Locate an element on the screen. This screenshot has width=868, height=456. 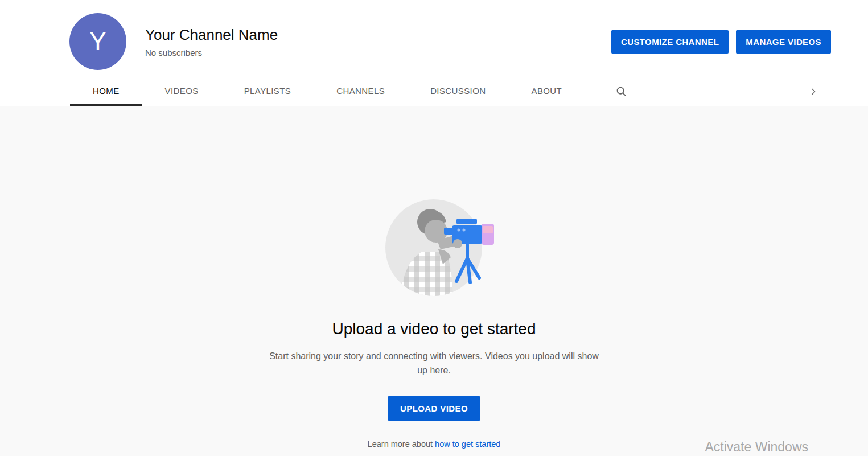
learn-more-prefix: Learn more about is located at coordinates (402, 444).